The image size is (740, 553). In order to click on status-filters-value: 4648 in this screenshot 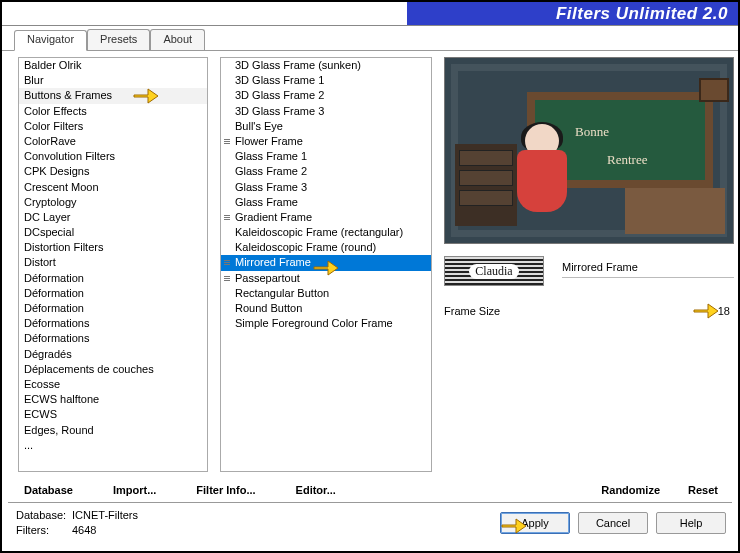, I will do `click(84, 530)`.